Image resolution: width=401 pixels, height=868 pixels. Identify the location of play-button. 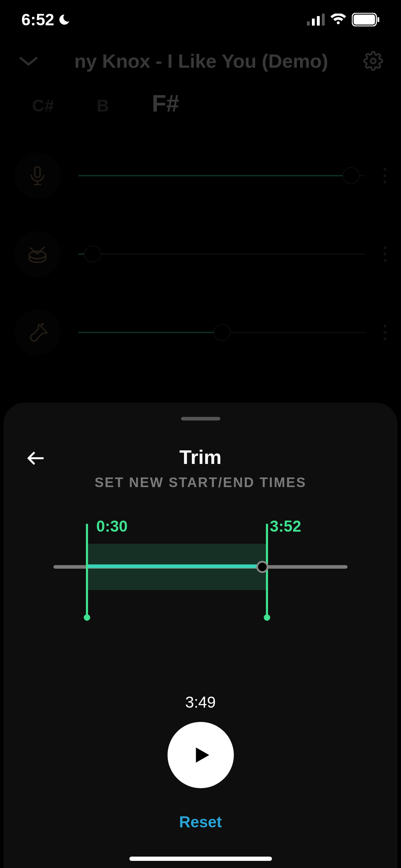
(201, 755).